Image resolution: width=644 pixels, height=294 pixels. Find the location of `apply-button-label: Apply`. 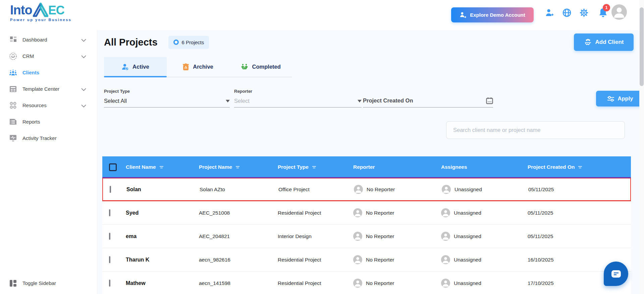

apply-button-label: Apply is located at coordinates (626, 98).